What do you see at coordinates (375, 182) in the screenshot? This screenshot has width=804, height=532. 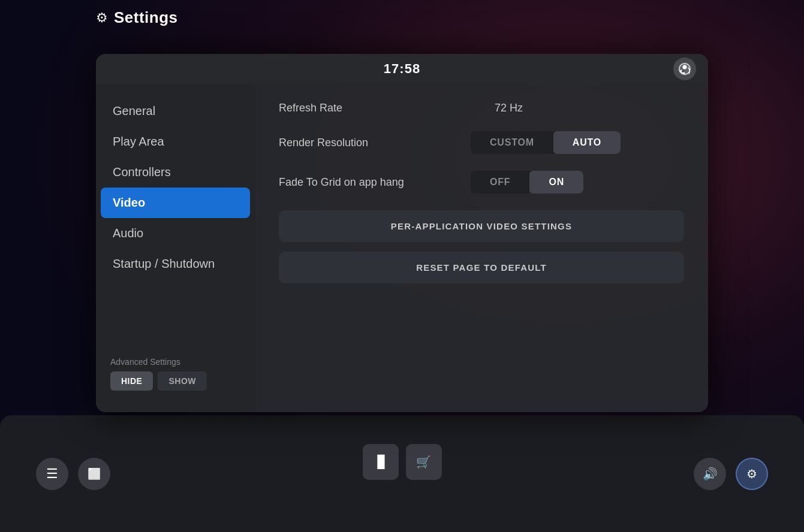 I see `fade-to-grid-label: Fade To Grid on app hang` at bounding box center [375, 182].